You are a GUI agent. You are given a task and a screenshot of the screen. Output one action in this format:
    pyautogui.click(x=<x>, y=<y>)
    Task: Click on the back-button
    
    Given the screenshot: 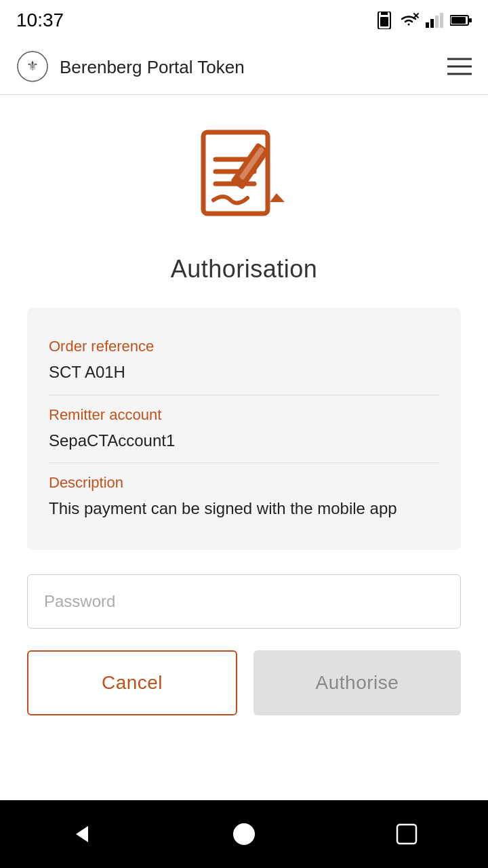 What is the action you would take?
    pyautogui.click(x=81, y=834)
    